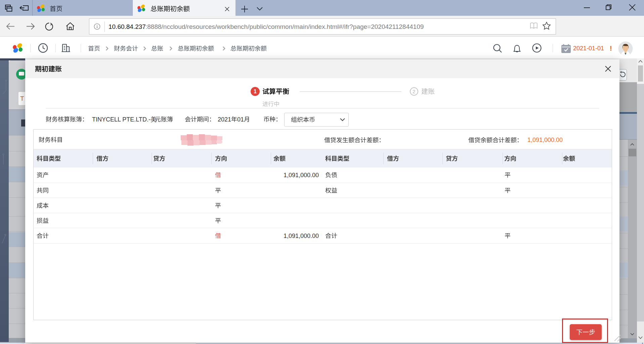  What do you see at coordinates (414, 91) in the screenshot?
I see `svg-text: 2` at bounding box center [414, 91].